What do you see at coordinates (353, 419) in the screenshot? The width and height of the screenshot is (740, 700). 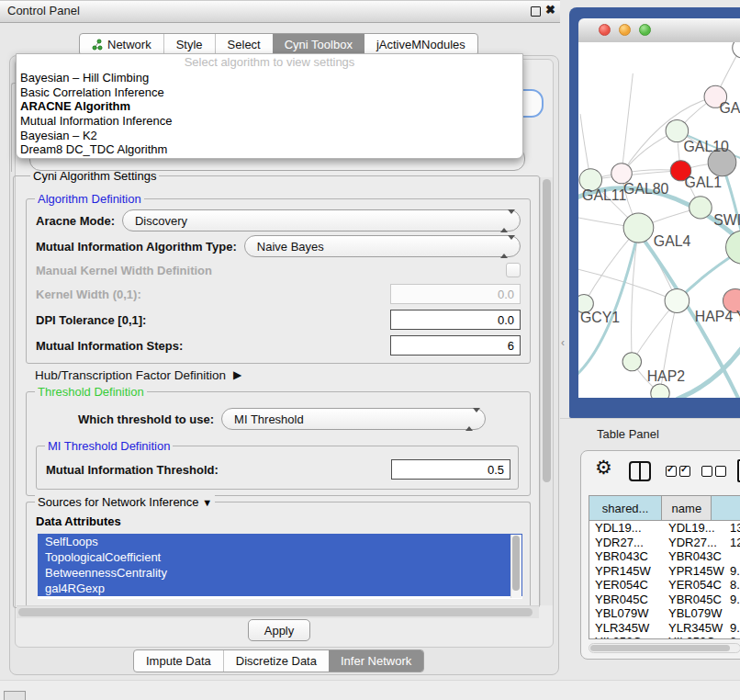 I see `which-threshold-combobox: MI Threshold` at bounding box center [353, 419].